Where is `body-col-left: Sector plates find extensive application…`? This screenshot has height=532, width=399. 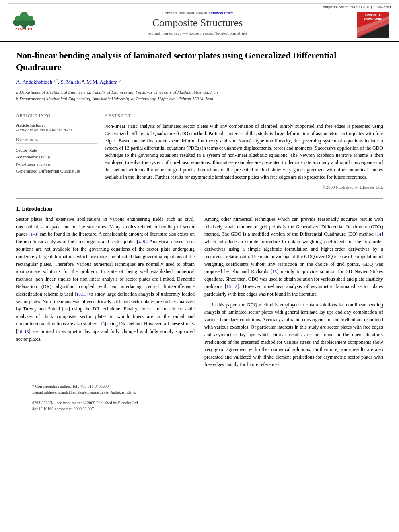 body-col-left: Sector plates find extensive application… is located at coordinates (105, 294).